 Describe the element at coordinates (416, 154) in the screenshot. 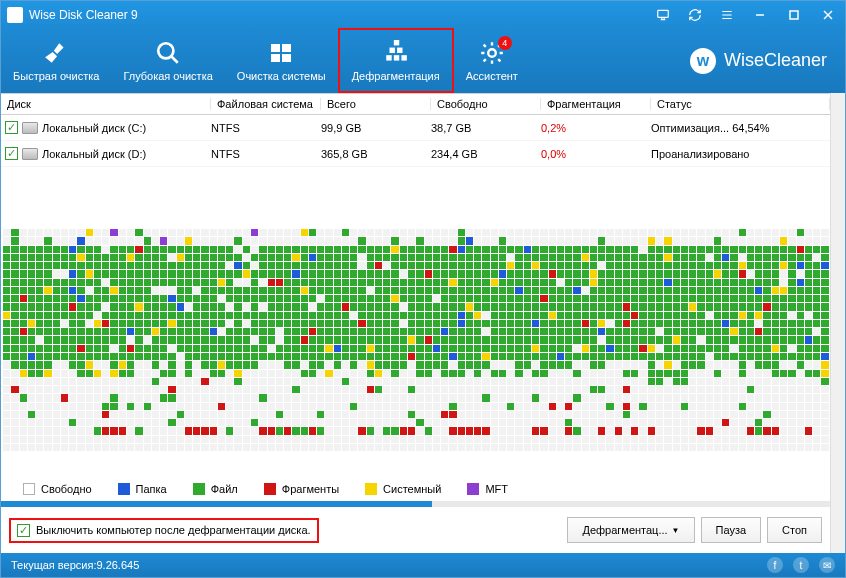

I see `table-row: ✓ Локальный диск (D:) NTFS 365,8 GB 234,…` at that location.